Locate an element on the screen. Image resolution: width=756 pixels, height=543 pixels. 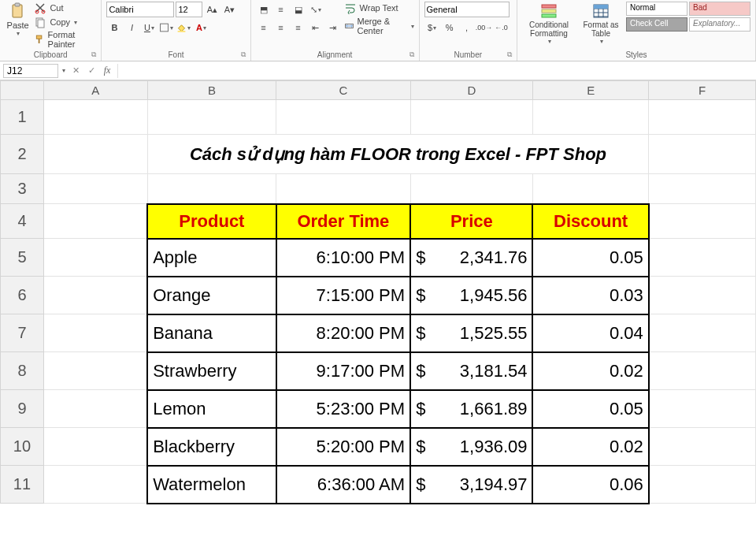
cell-E10: 0.02 is located at coordinates (591, 447).